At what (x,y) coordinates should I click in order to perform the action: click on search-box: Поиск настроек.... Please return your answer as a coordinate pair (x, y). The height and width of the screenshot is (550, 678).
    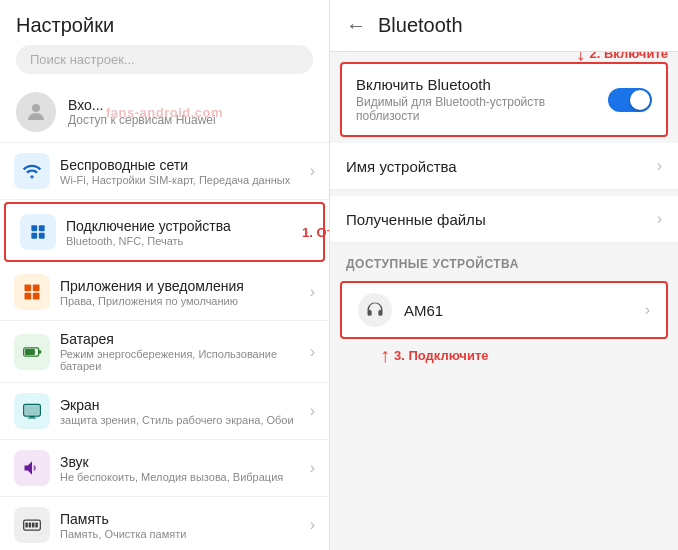
    Looking at the image, I should click on (164, 60).